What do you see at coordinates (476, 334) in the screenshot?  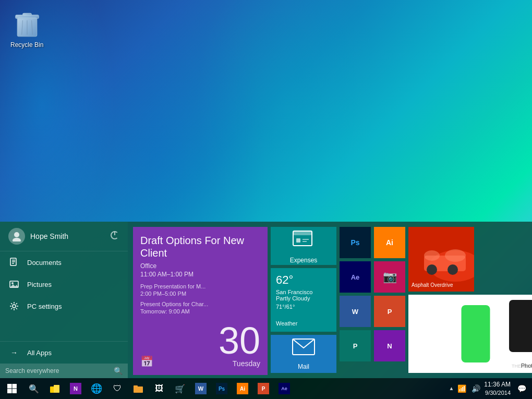 I see `phone-image` at bounding box center [476, 334].